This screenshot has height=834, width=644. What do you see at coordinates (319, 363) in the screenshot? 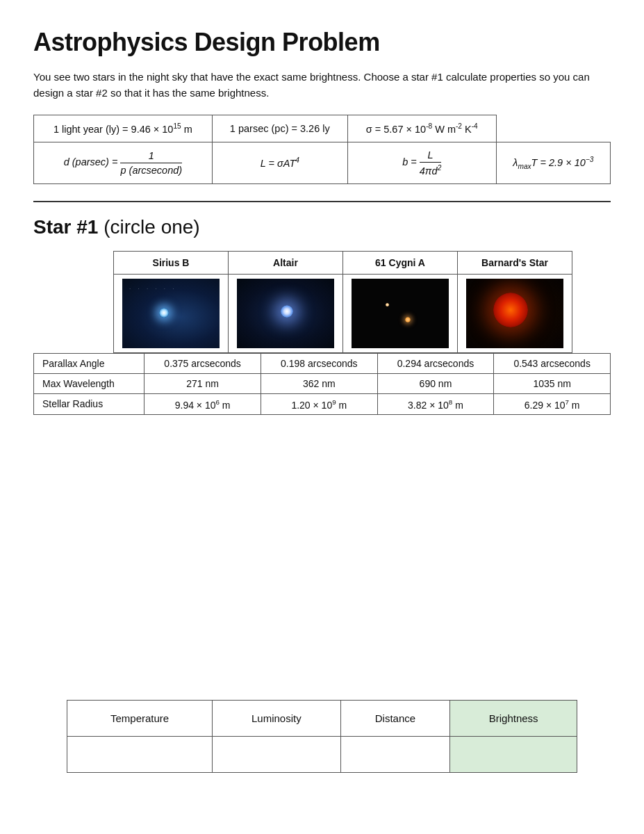
I see `altair-parallax: 0.198 arcseconds` at bounding box center [319, 363].